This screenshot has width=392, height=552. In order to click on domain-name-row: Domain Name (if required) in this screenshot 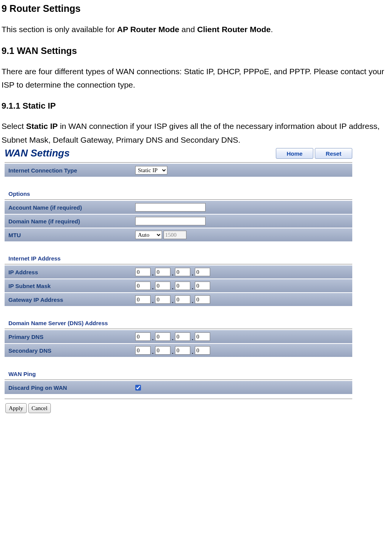, I will do `click(178, 221)`.